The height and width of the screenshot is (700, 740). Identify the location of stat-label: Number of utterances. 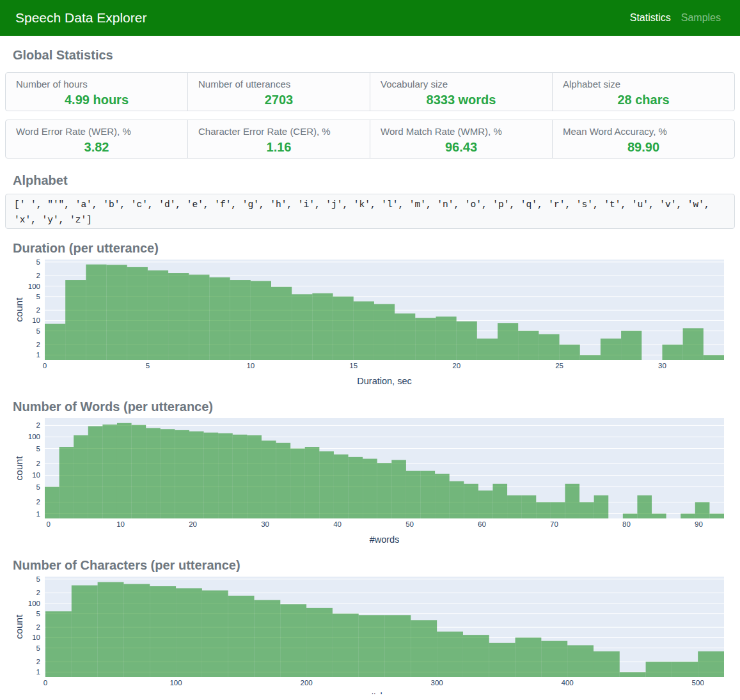
(279, 84).